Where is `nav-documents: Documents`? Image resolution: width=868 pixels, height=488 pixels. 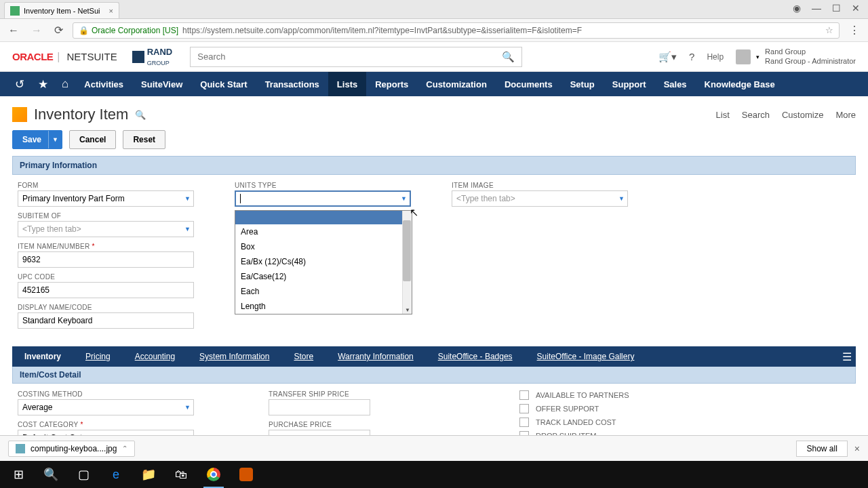
nav-documents: Documents is located at coordinates (529, 84).